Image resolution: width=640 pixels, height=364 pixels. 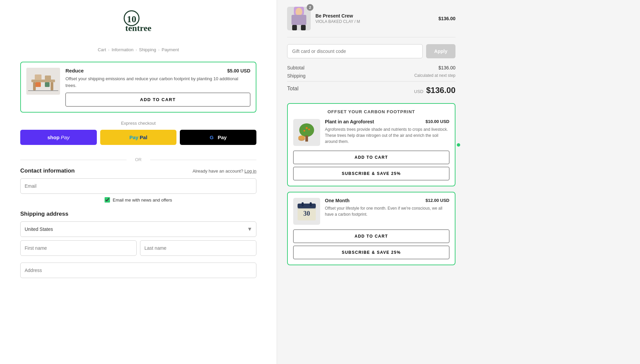 I want to click on breadcrumb-cart: Cart, so click(x=102, y=50).